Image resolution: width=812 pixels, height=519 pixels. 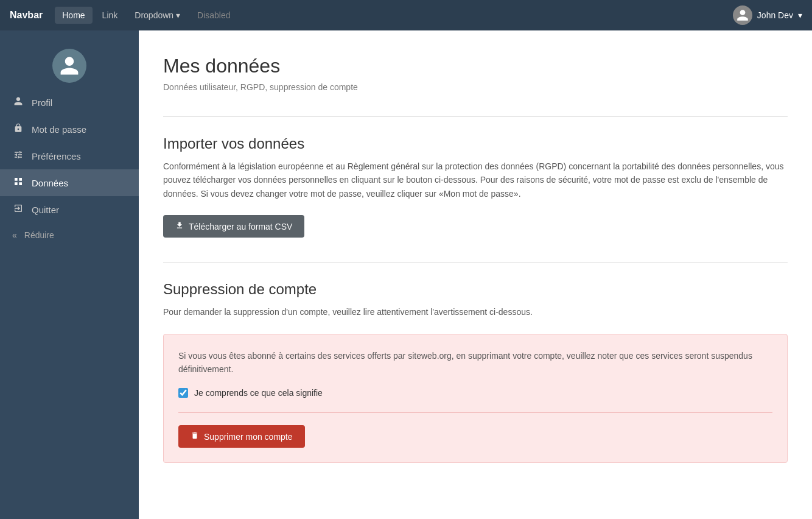 What do you see at coordinates (18, 156) in the screenshot?
I see `sliders-icon` at bounding box center [18, 156].